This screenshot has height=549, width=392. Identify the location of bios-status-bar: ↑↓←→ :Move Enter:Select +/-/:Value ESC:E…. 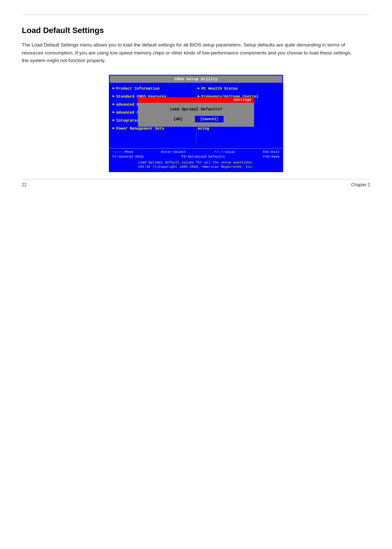
(196, 160).